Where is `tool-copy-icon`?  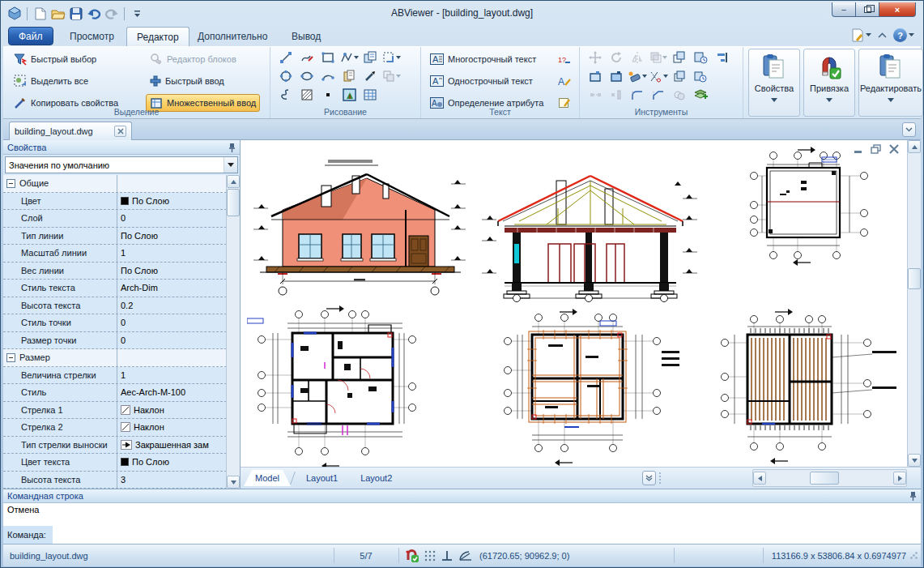
tool-copy-icon is located at coordinates (679, 76).